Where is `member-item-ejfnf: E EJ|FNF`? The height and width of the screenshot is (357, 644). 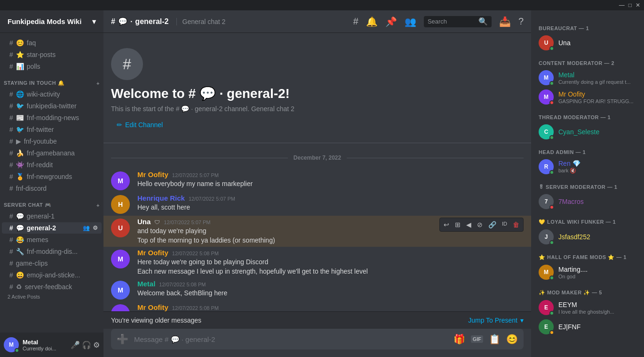 member-item-ejfnf: E EJ|FNF is located at coordinates (588, 327).